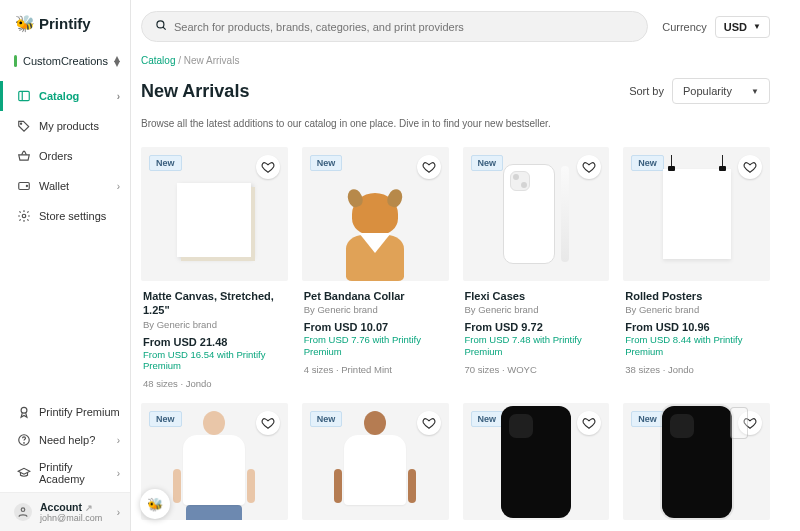 The height and width of the screenshot is (531, 800). I want to click on currency-dropdown: USD ▼, so click(742, 27).